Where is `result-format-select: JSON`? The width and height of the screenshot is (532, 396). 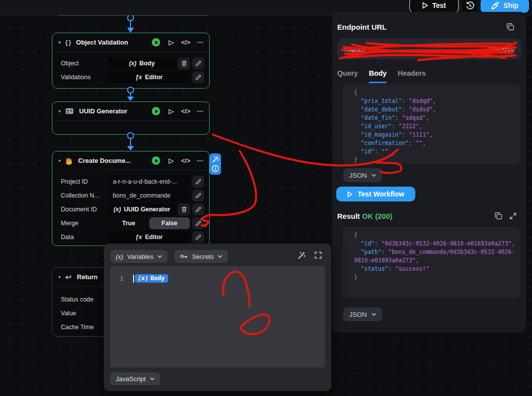 result-format-select: JSON is located at coordinates (363, 314).